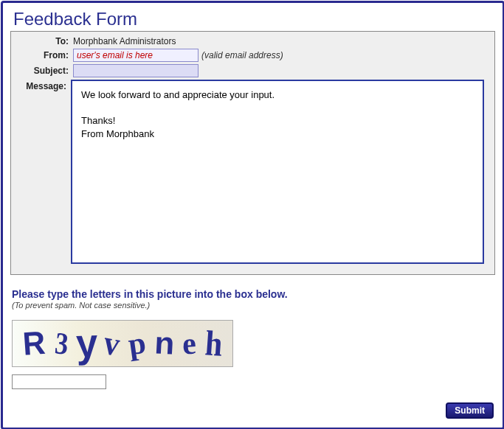 Image resolution: width=504 pixels, height=429 pixels. Describe the element at coordinates (252, 71) in the screenshot. I see `row-subject: Subject:` at that location.